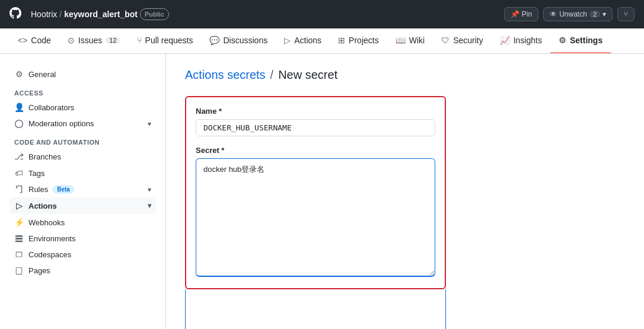  What do you see at coordinates (46, 223) in the screenshot?
I see `sidebar-webhooks-label: Webhooks` at bounding box center [46, 223].